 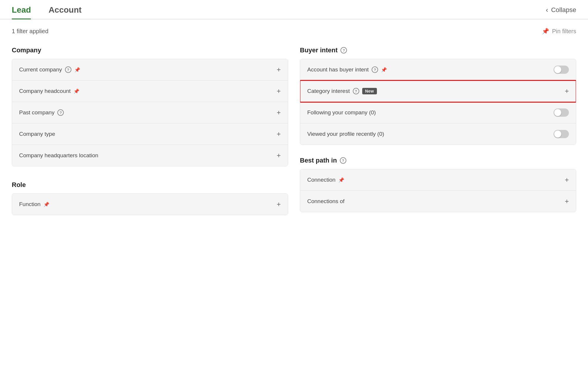 I want to click on connection-label: Connection, so click(x=321, y=180).